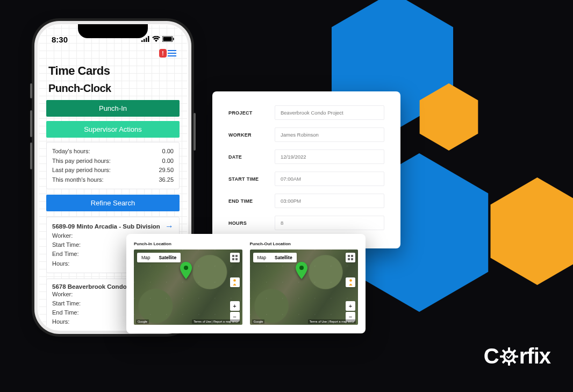 The image size is (573, 392). What do you see at coordinates (113, 109) in the screenshot?
I see `punch-in-button: Punch-In` at bounding box center [113, 109].